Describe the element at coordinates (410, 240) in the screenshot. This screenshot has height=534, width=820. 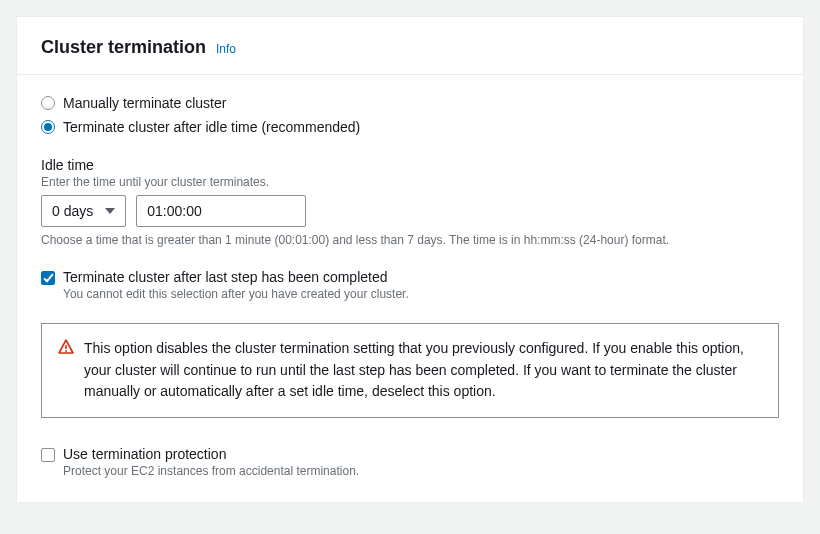
I see `idle-time-constraint: Choose a time that is greater than 1 min…` at that location.